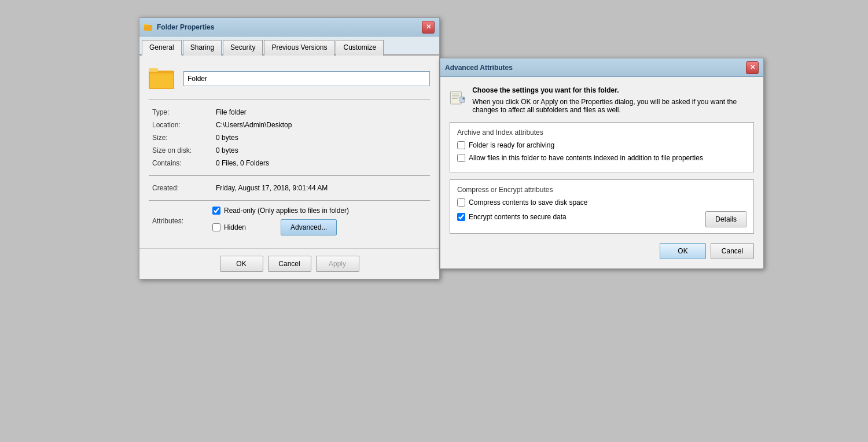 Image resolution: width=868 pixels, height=442 pixels. Describe the element at coordinates (289, 264) in the screenshot. I see `cancel-button: Cancel` at that location.